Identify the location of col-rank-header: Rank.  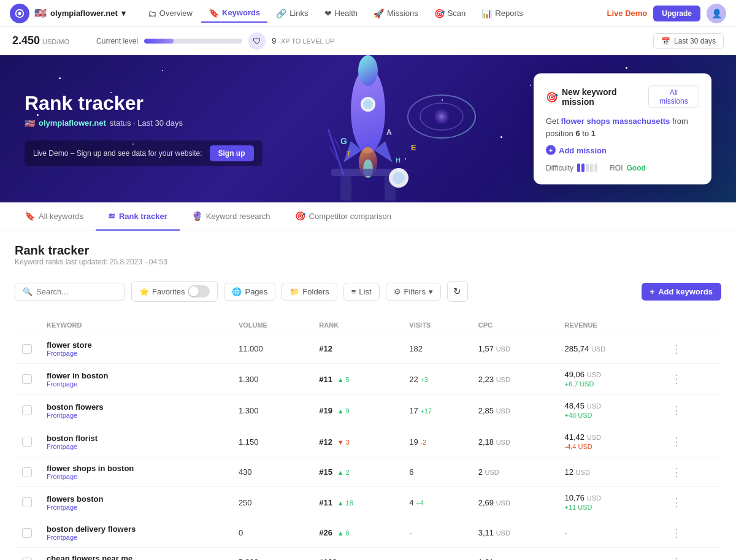
(357, 325).